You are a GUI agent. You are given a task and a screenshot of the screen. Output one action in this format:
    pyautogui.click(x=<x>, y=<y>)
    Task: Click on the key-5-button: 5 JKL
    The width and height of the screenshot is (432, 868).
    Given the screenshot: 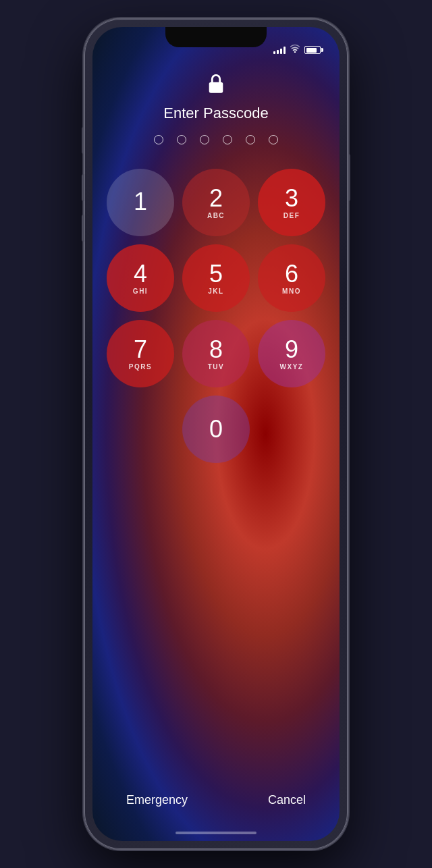 What is the action you would take?
    pyautogui.click(x=216, y=278)
    